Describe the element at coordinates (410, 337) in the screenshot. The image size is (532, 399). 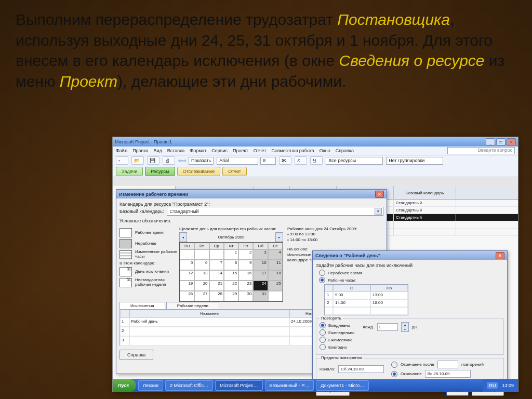
I see `repeat-group: Повторять Ежедневно Еженедельно Ежемесяч…` at that location.